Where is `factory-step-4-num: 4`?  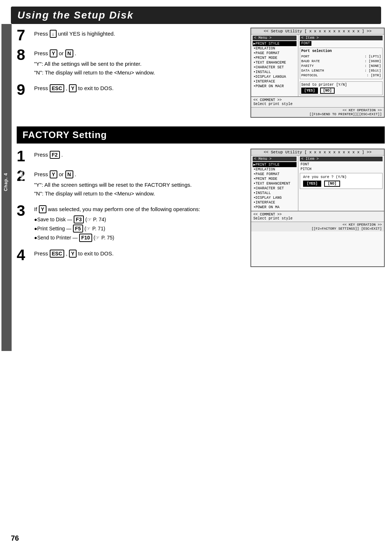 factory-step-4-num: 4 is located at coordinates (24, 255).